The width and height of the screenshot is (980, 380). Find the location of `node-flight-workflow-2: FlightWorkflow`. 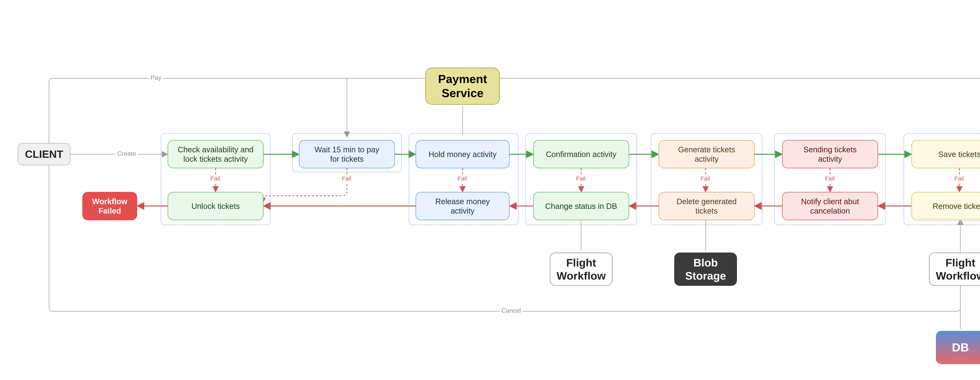

node-flight-workflow-2: FlightWorkflow is located at coordinates (955, 269).